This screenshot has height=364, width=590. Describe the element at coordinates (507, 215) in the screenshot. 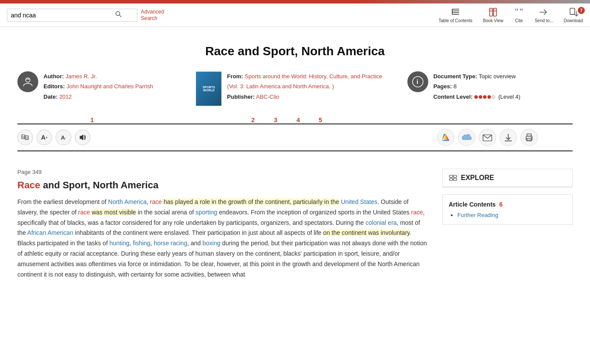

I see `article-contents-list: Further Reading` at that location.